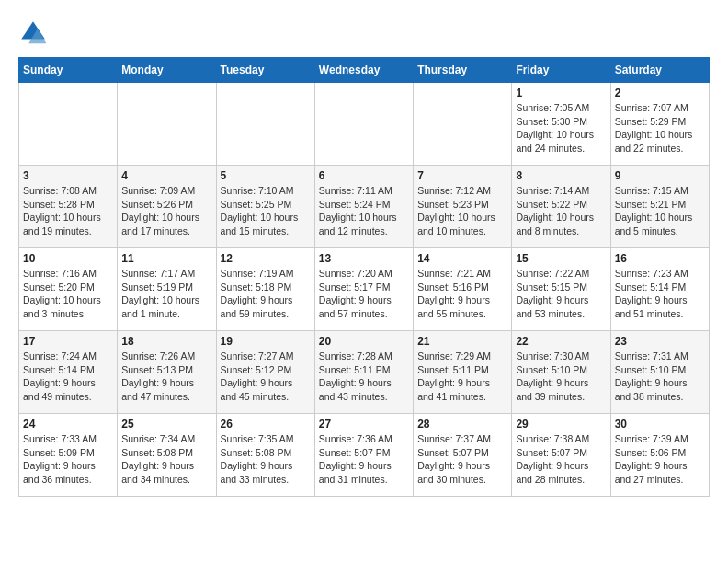 The image size is (728, 563). Describe the element at coordinates (266, 424) in the screenshot. I see `day-number: 26` at that location.